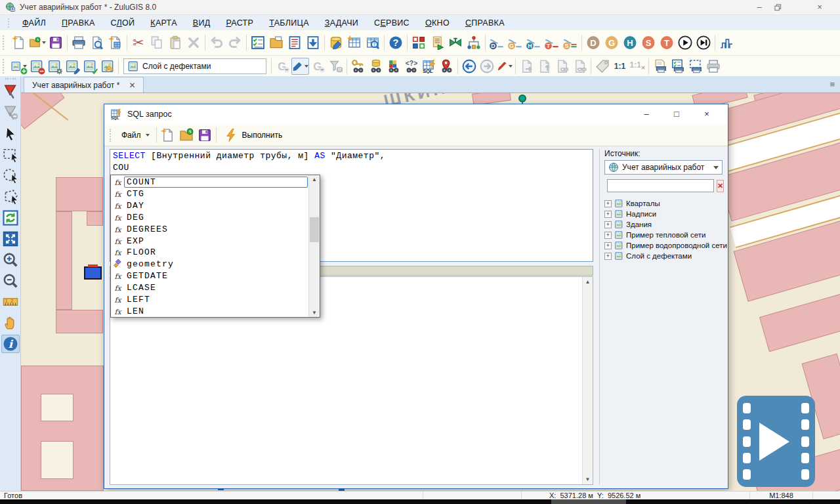 The width and height of the screenshot is (840, 504). Describe the element at coordinates (210, 299) in the screenshot. I see `autocomplete-item-left: fxLEFT` at that location.